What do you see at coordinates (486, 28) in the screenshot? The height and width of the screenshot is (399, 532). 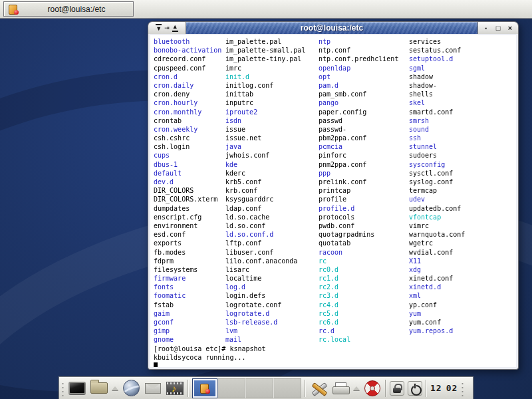 I see `minimize-button: ▪` at bounding box center [486, 28].